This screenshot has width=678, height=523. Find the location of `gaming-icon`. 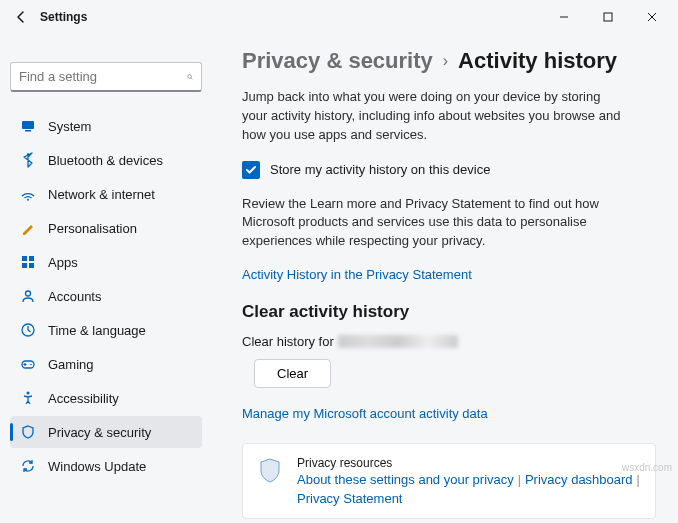

gaming-icon is located at coordinates (28, 364).